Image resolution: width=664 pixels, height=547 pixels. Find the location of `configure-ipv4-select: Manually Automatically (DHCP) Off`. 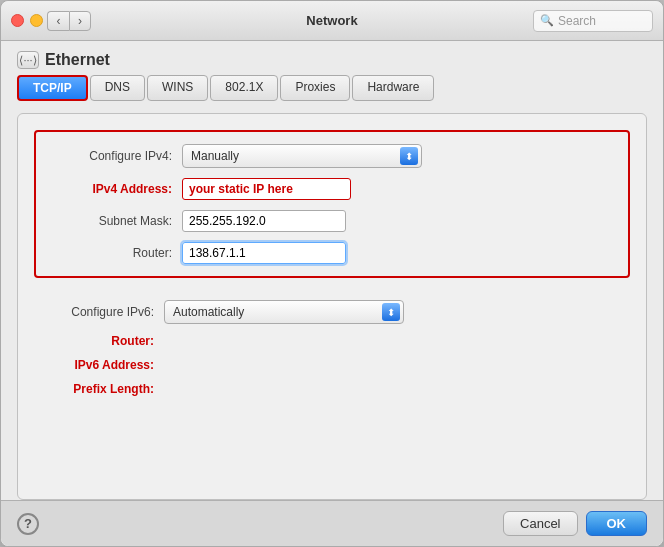

configure-ipv4-select: Manually Automatically (DHCP) Off is located at coordinates (302, 156).